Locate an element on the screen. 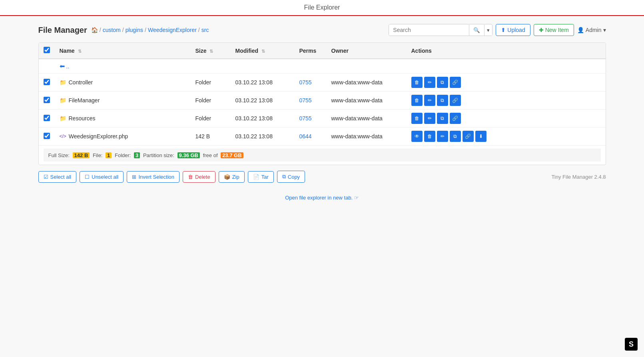 The image size is (644, 357). file-perms-3: 0755 is located at coordinates (305, 118).